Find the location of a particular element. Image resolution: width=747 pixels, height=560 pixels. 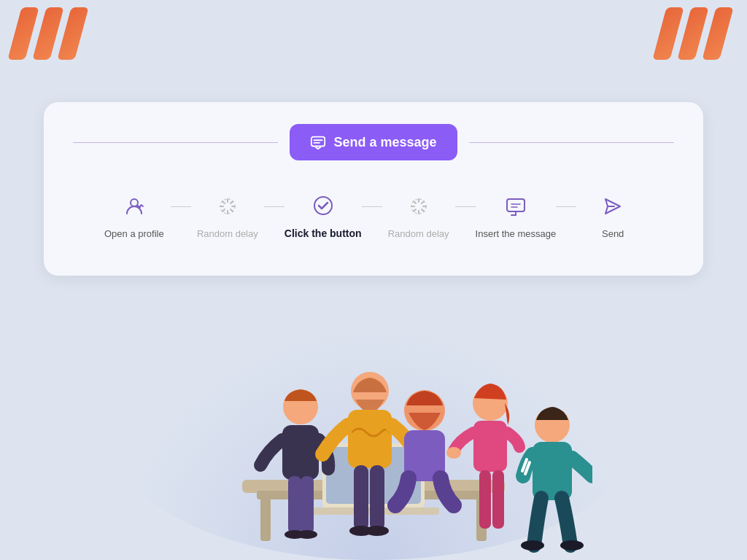

step-insert-message: Insert the message is located at coordinates (516, 214).